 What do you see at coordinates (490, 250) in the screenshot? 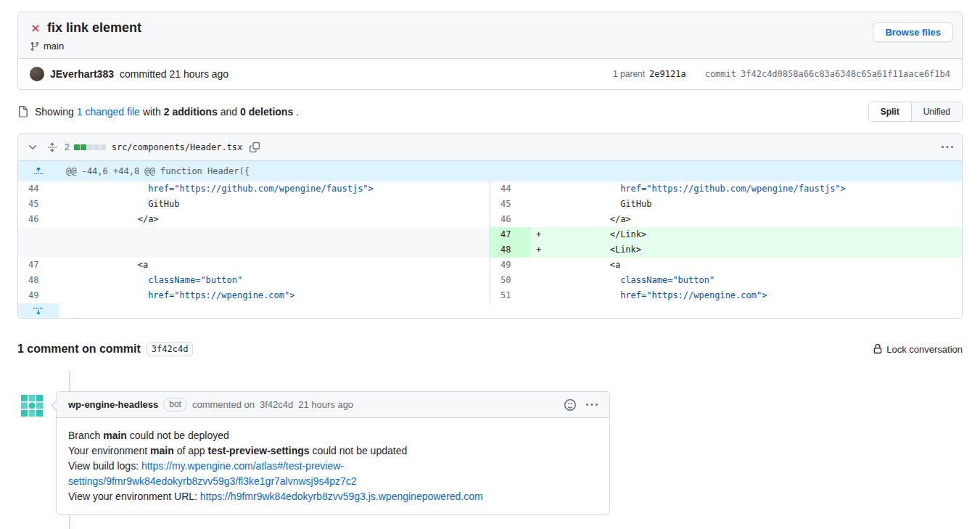
I see `diff-row-addition: 48+ <Link>` at bounding box center [490, 250].